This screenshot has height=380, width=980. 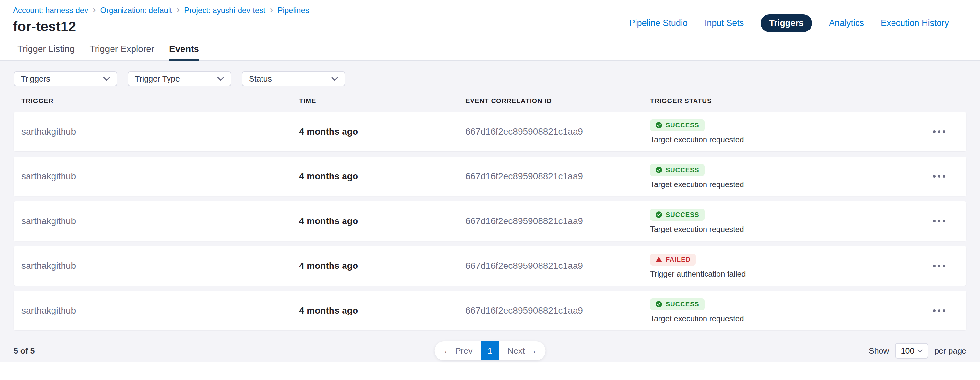 What do you see at coordinates (950, 351) in the screenshot?
I see `per-page-label: per page` at bounding box center [950, 351].